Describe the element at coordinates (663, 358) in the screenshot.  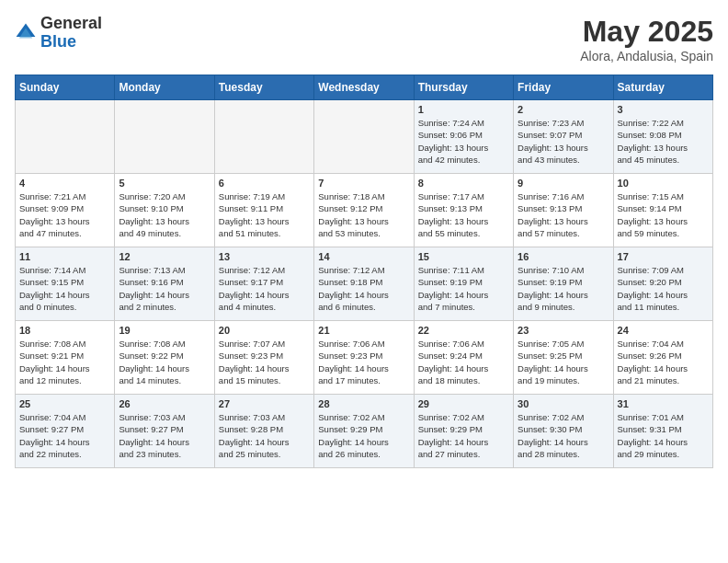
I see `calendar-cell: 24Sunrise: 7:04 AM Sunset: 9:26 PM Dayli…` at that location.